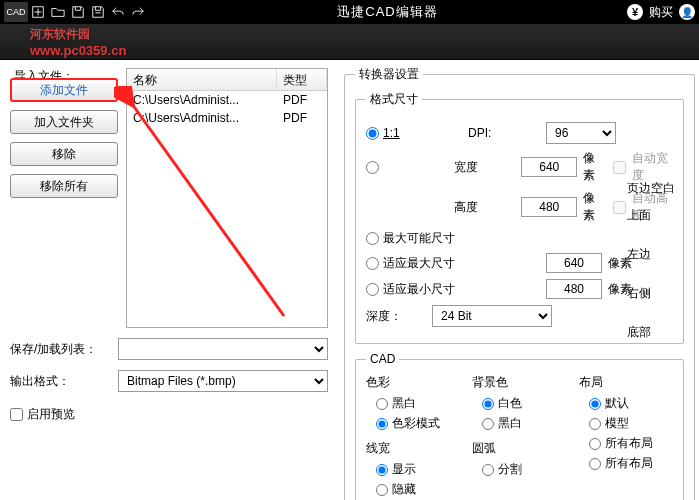 Image resolution: width=699 pixels, height=500 pixels. I want to click on redo-icon, so click(138, 12).